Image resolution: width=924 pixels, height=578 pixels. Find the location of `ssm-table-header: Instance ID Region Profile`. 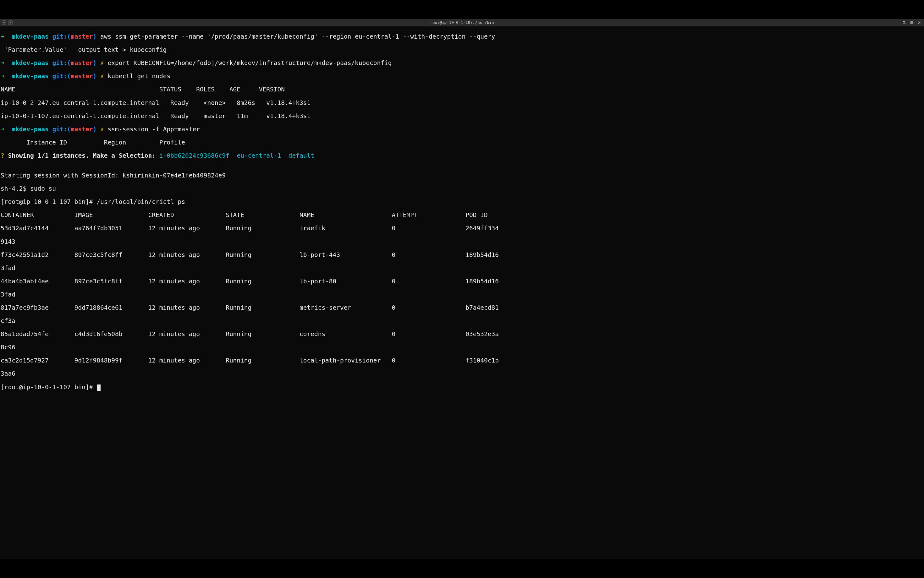

ssm-table-header: Instance ID Region Profile is located at coordinates (462, 142).